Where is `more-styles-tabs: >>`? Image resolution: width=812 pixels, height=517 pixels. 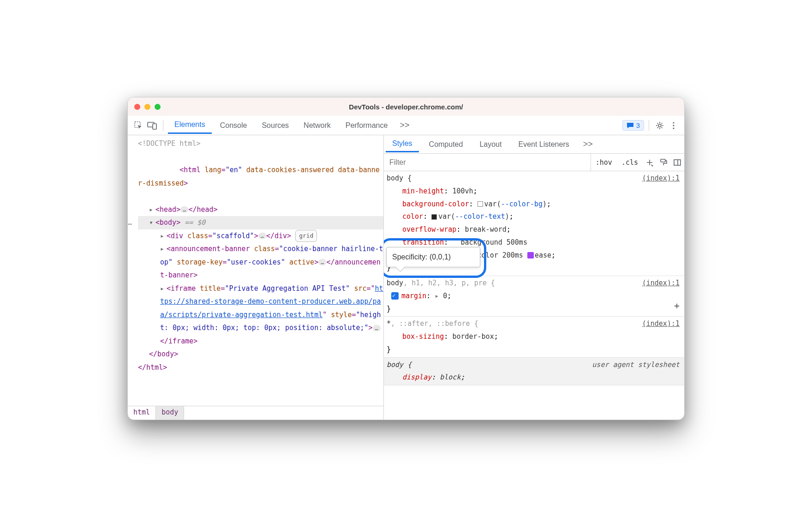 more-styles-tabs: >> is located at coordinates (588, 144).